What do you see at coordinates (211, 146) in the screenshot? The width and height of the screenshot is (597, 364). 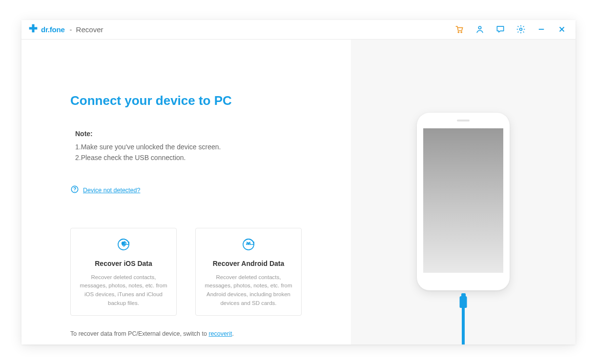 I see `note-block: Note: 1.Make sure you've unlocked the de…` at bounding box center [211, 146].